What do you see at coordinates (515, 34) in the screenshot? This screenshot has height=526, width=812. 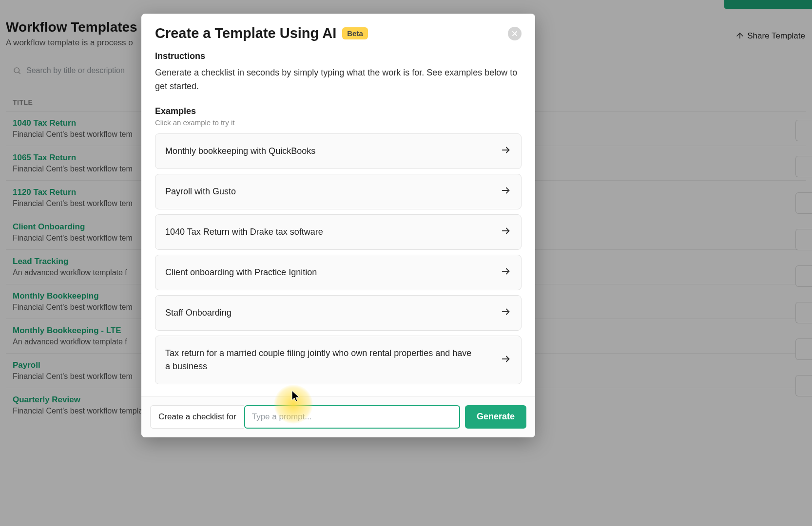 I see `close-icon` at bounding box center [515, 34].